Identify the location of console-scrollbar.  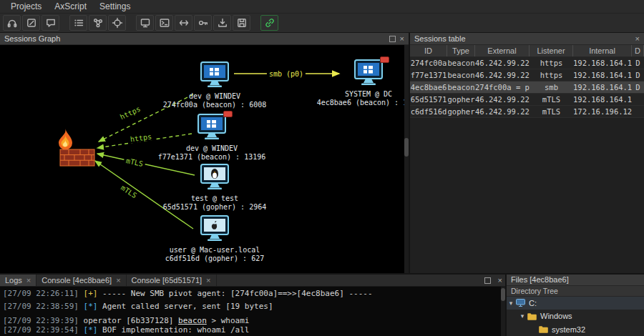
(503, 312).